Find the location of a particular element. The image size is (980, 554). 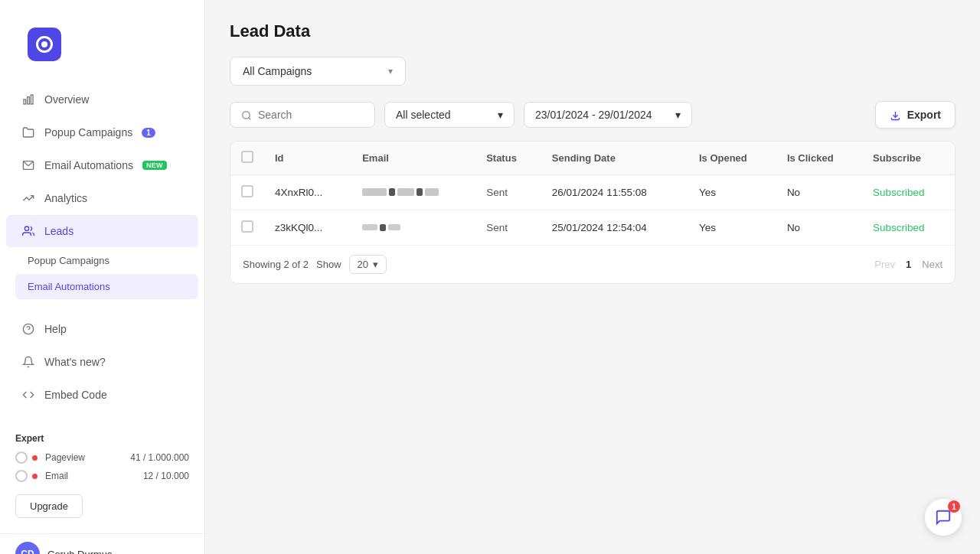

row1-email-preview is located at coordinates (413, 192).